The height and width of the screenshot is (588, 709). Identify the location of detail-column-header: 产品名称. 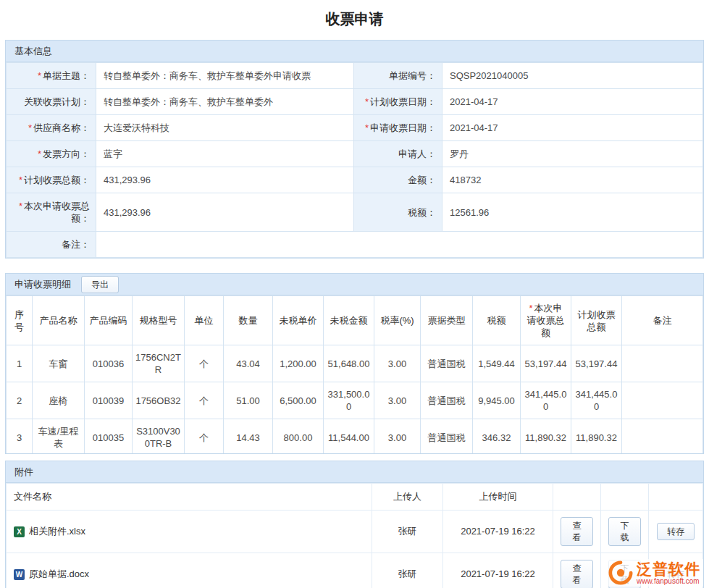
(59, 321).